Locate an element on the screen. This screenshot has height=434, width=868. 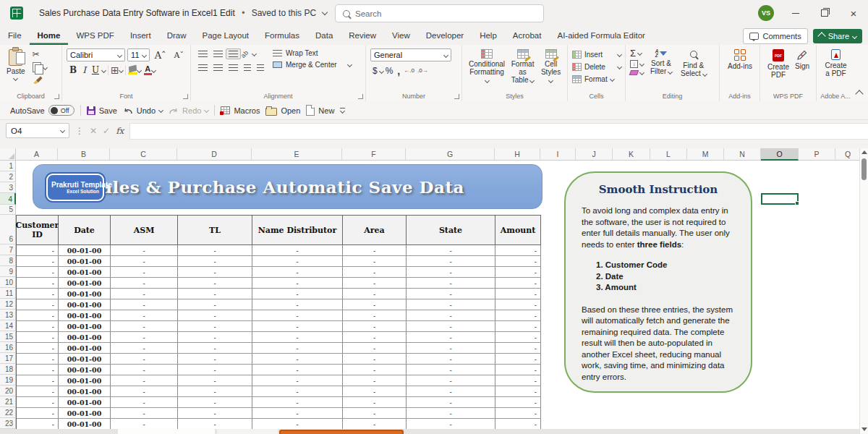
tab-view: View is located at coordinates (401, 35).